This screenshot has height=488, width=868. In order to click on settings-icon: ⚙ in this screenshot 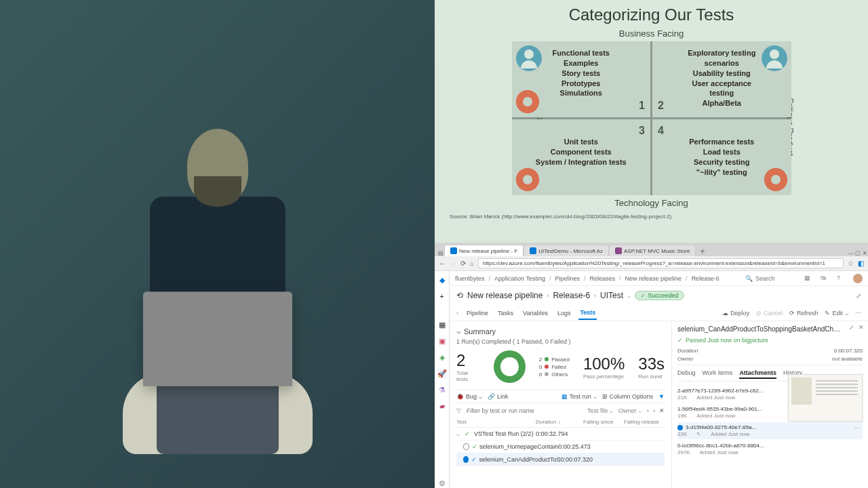, I will do `click(442, 483)`.